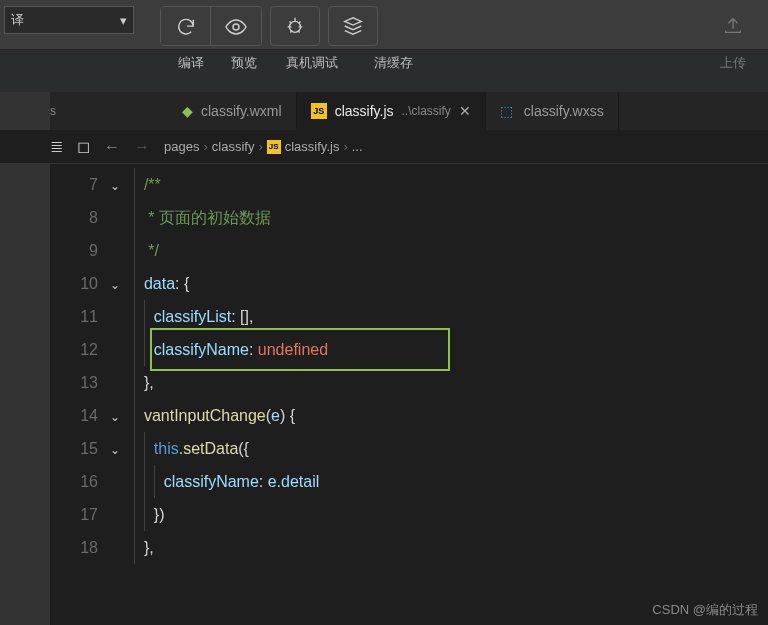 This screenshot has height=625, width=768. I want to click on compile-button, so click(186, 26).